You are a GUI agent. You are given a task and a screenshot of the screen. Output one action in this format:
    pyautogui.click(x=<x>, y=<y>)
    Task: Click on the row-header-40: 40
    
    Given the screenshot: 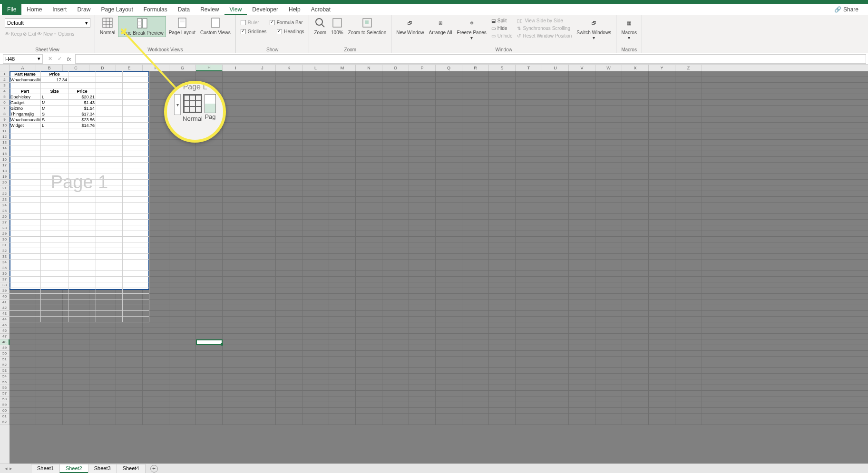 What is the action you would take?
    pyautogui.click(x=5, y=297)
    